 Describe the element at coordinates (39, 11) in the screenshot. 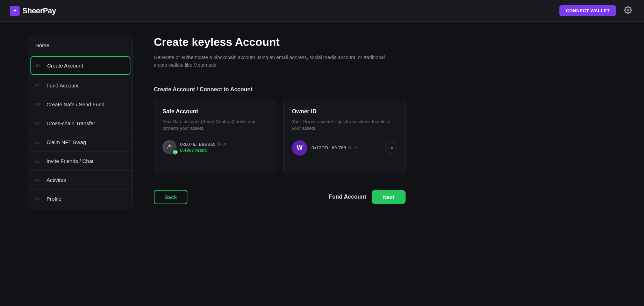

I see `logo-text: SheerPay` at that location.